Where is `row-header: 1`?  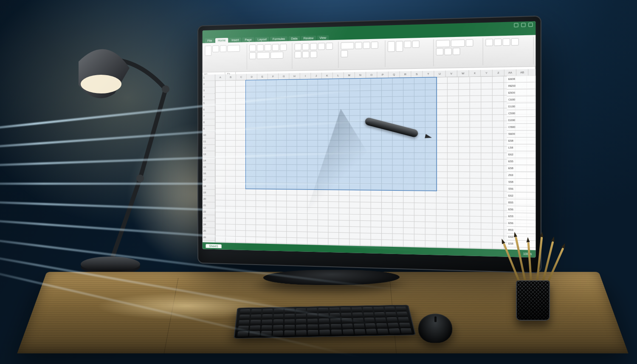 row-header: 1 is located at coordinates (209, 78).